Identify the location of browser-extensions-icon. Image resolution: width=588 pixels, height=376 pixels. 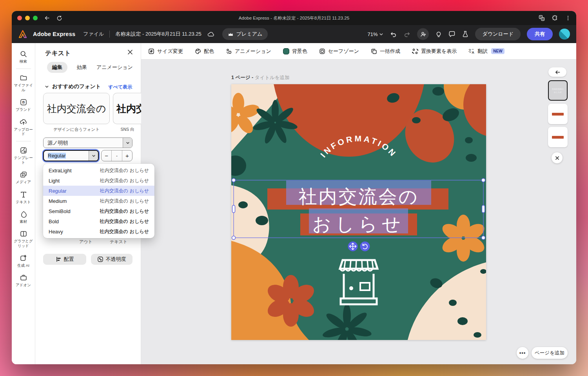
(555, 18).